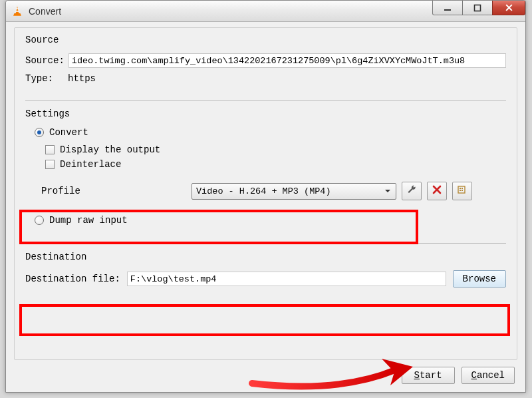 The image size is (532, 398). What do you see at coordinates (266, 114) in the screenshot?
I see `settings-legend: Settings` at bounding box center [266, 114].